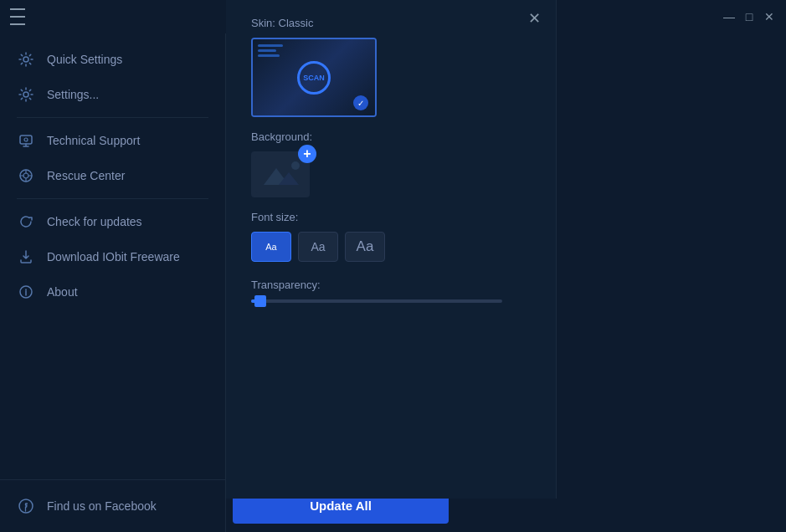  I want to click on download-freeware-label: Download IObit Freeware, so click(114, 257).